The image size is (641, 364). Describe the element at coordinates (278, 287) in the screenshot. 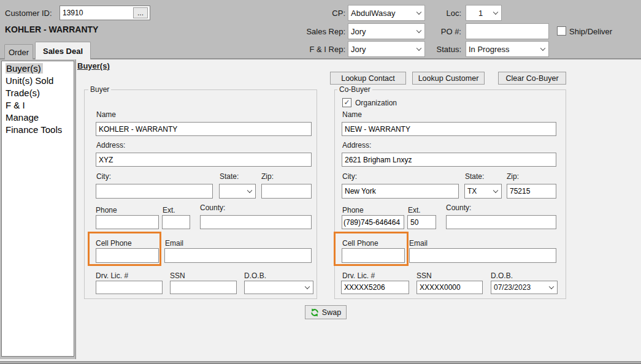

I see `buyer-dob-dropdown` at that location.